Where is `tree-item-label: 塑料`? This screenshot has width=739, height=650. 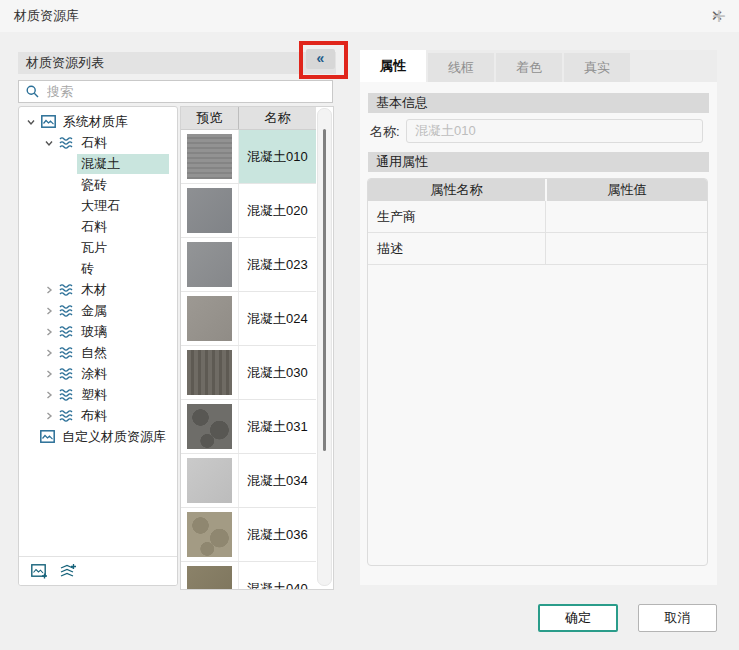 tree-item-label: 塑料 is located at coordinates (94, 395).